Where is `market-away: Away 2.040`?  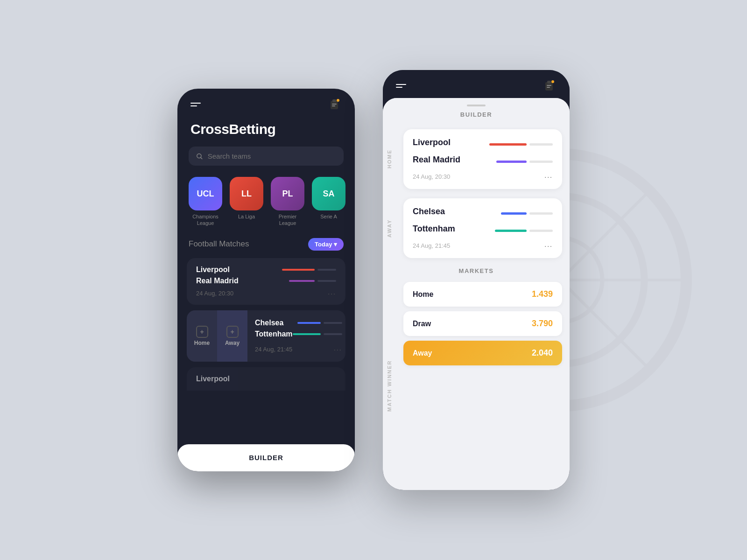
market-away: Away 2.040 is located at coordinates (483, 353).